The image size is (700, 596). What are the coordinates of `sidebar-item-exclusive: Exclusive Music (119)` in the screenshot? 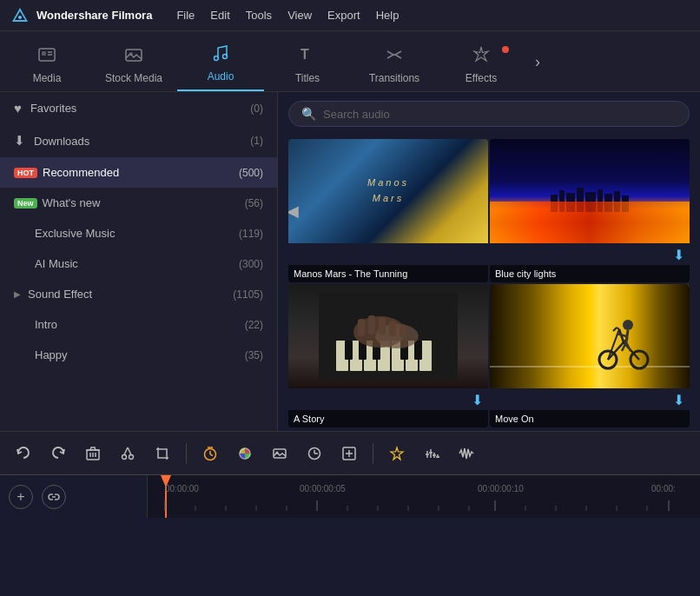 It's located at (139, 233).